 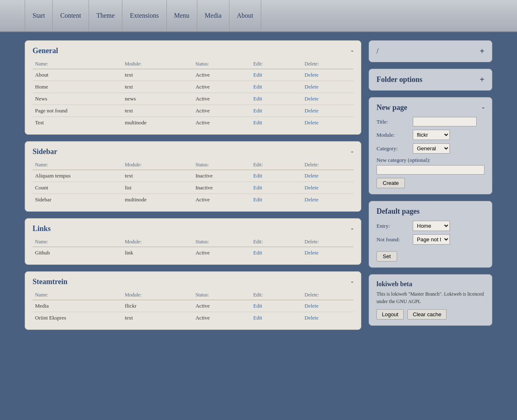 What do you see at coordinates (193, 111) in the screenshot?
I see `table-row: Page not found text Active Edit Delete` at bounding box center [193, 111].